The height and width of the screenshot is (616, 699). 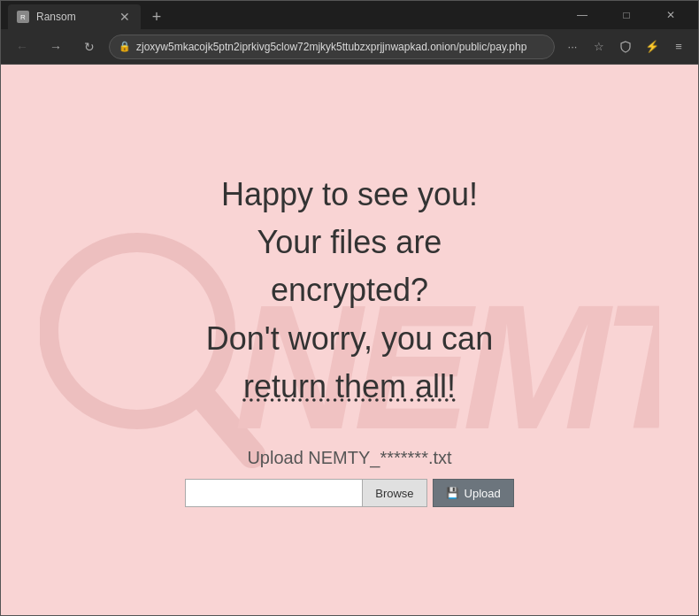 I want to click on new-tab-button: +, so click(x=157, y=17).